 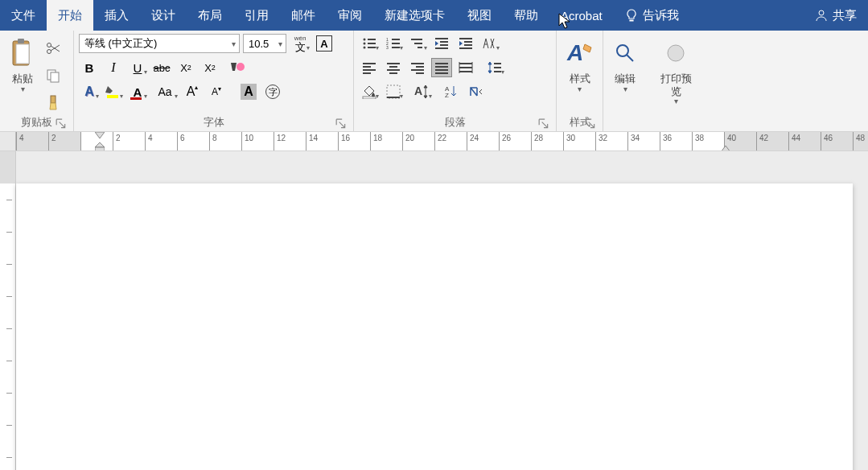 I want to click on borders-icon, so click(x=393, y=92).